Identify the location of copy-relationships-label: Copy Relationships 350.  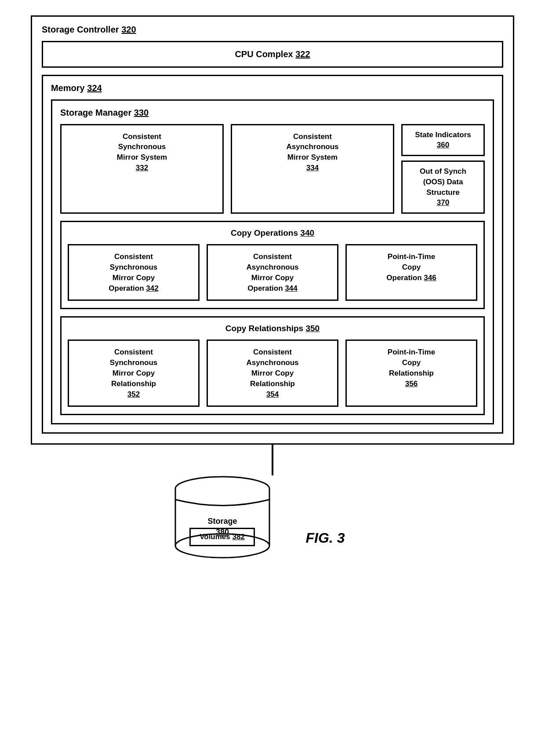
(272, 329).